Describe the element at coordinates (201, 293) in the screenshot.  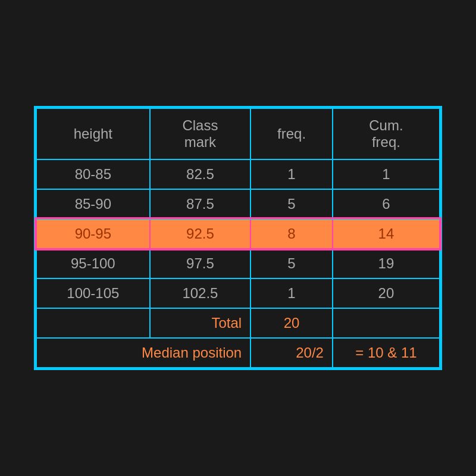
I see `cell-class-mark: 102.5` at that location.